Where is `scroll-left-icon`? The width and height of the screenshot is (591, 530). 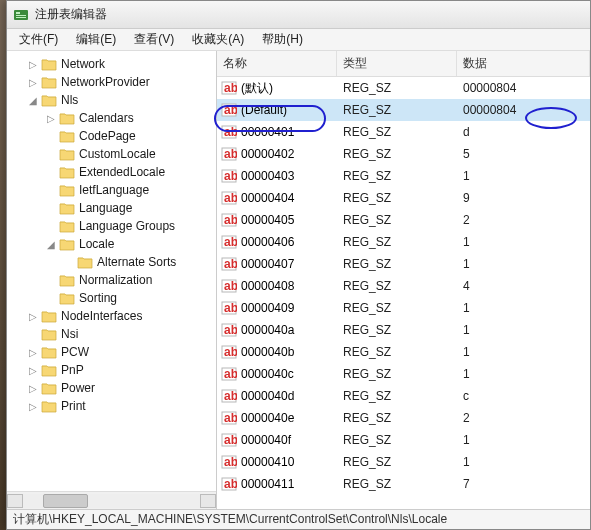 scroll-left-icon is located at coordinates (15, 501).